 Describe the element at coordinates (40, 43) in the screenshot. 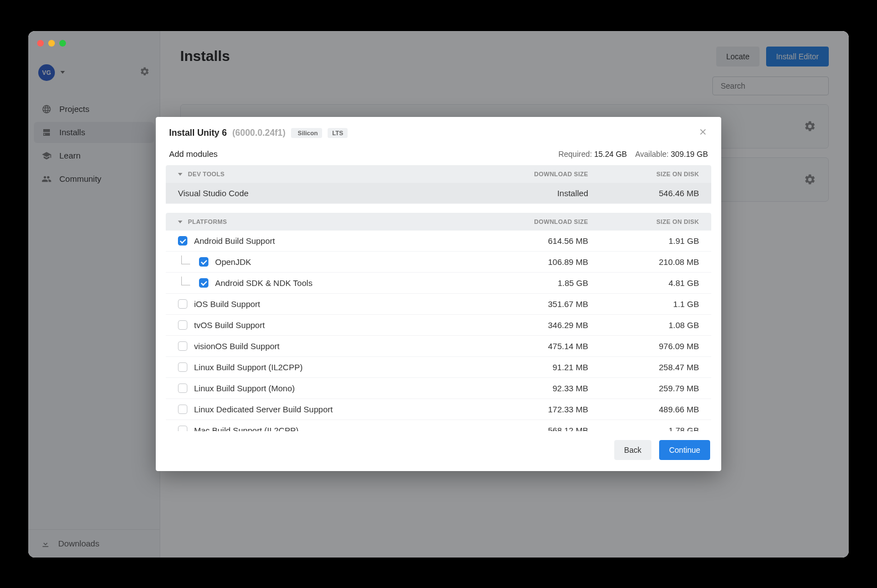

I see `close-window-button` at that location.